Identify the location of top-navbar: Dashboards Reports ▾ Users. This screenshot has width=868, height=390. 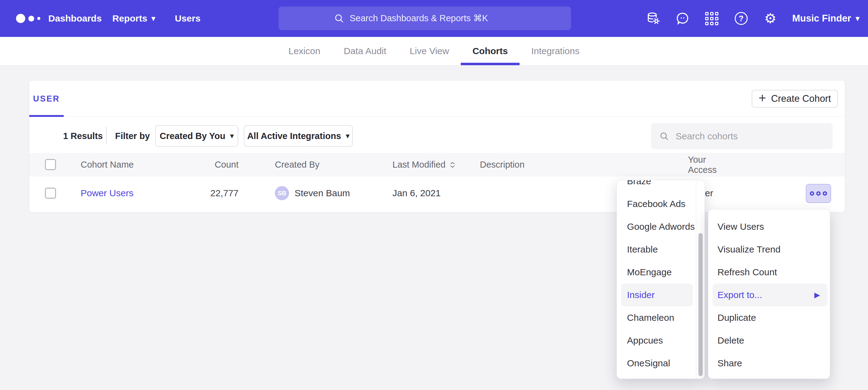
(434, 19).